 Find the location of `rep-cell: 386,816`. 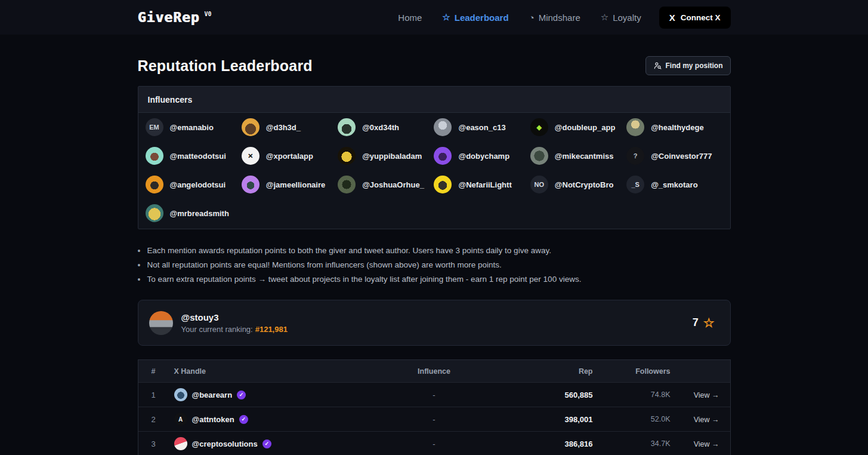

rep-cell: 386,816 is located at coordinates (542, 444).